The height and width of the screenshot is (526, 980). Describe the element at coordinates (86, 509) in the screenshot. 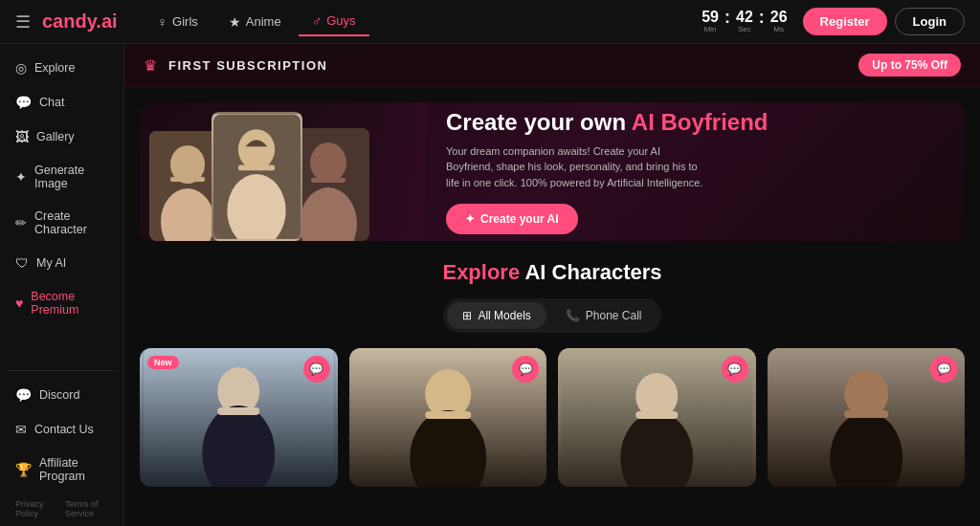

I see `terms-of-service-link: Terms of Service` at that location.